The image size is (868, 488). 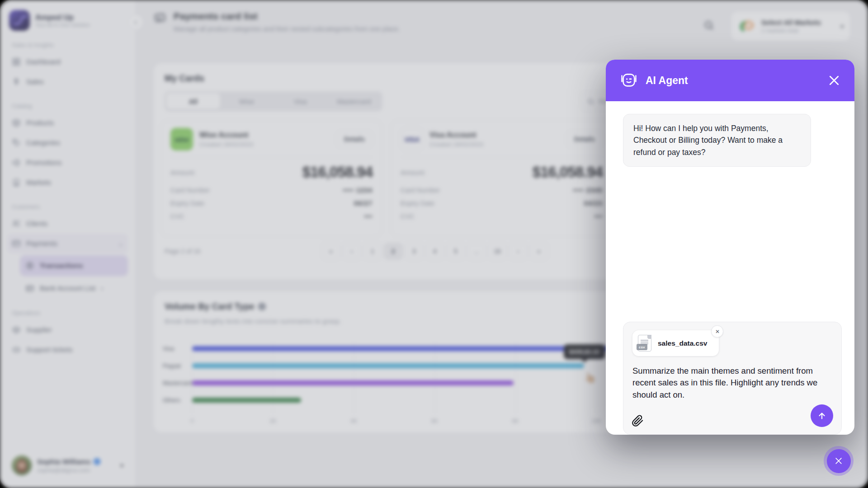 I want to click on chat-input: Summarize the main themes and sentiment …, so click(x=735, y=383).